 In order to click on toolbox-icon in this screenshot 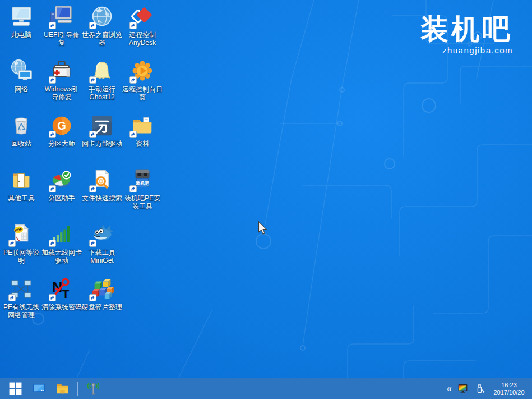, I will do `click(62, 71)`.